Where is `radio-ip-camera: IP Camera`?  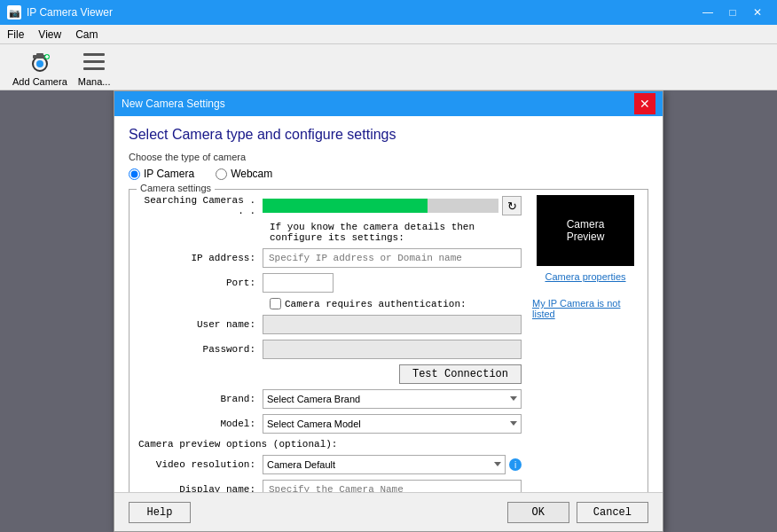 radio-ip-camera: IP Camera is located at coordinates (161, 174).